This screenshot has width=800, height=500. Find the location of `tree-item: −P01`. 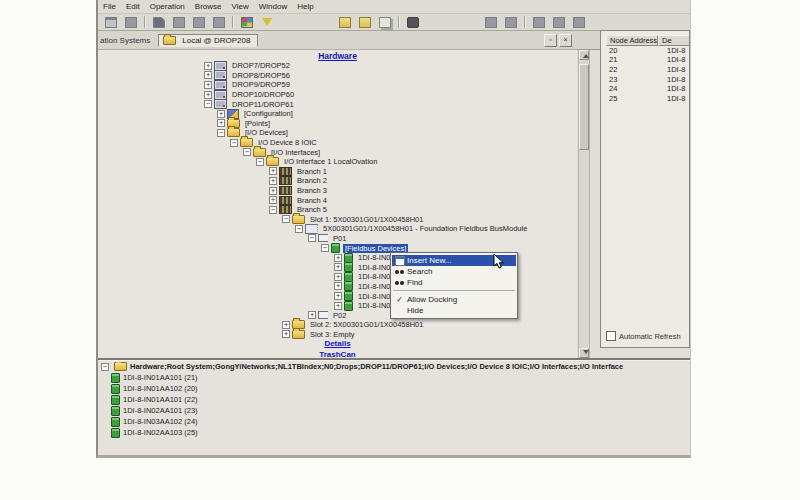

tree-item: −P01 is located at coordinates (338, 239).